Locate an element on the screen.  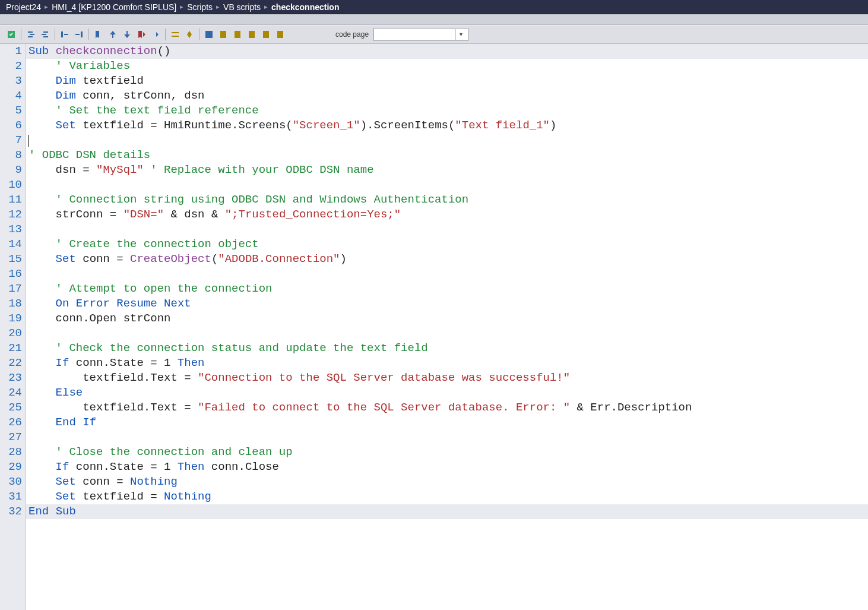
script-4-icon is located at coordinates (266, 34).